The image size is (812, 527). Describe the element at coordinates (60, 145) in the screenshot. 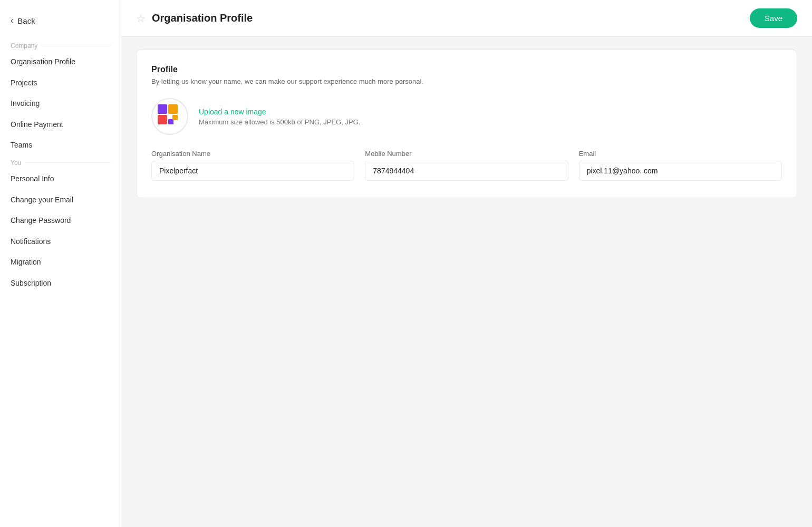

I see `sidebar-item-teams: Teams` at that location.